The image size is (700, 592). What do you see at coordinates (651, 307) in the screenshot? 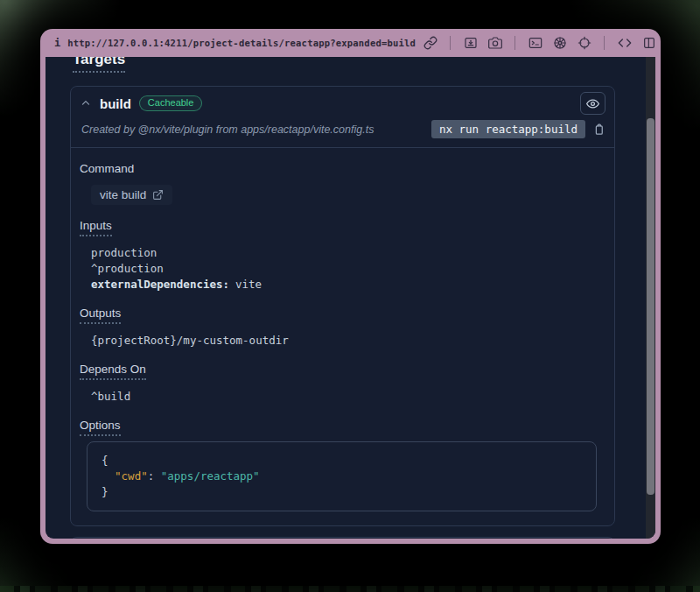
I see `scrollbar-thumb` at bounding box center [651, 307].